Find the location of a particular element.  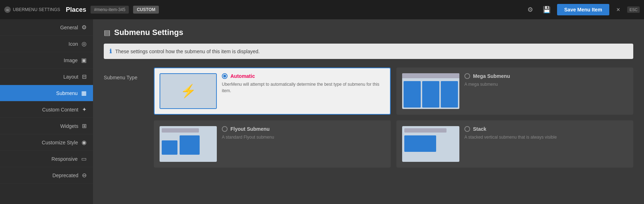

info-icon: ℹ is located at coordinates (111, 51).